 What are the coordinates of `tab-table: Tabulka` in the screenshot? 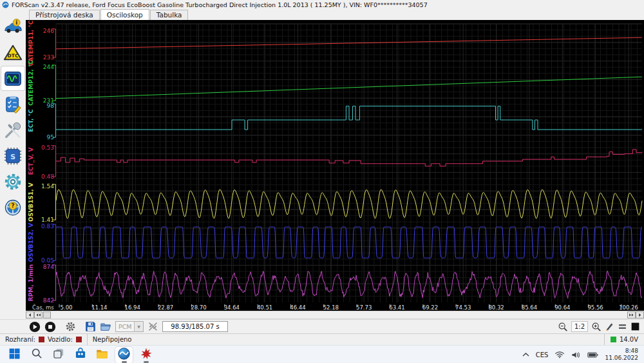 It's located at (169, 15).